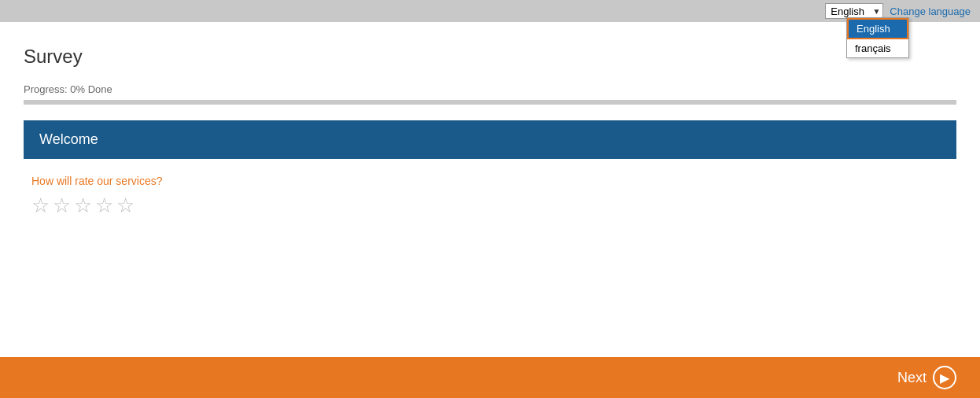 The width and height of the screenshot is (980, 398). I want to click on language-dropdown: English français, so click(878, 38).